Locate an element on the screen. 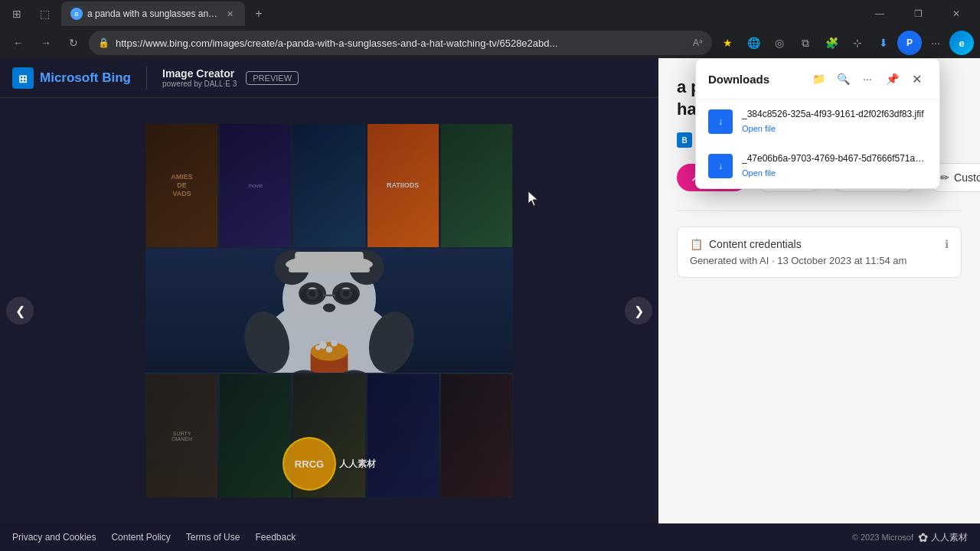 This screenshot has height=551, width=980. credentials-info-button: ℹ is located at coordinates (946, 244).